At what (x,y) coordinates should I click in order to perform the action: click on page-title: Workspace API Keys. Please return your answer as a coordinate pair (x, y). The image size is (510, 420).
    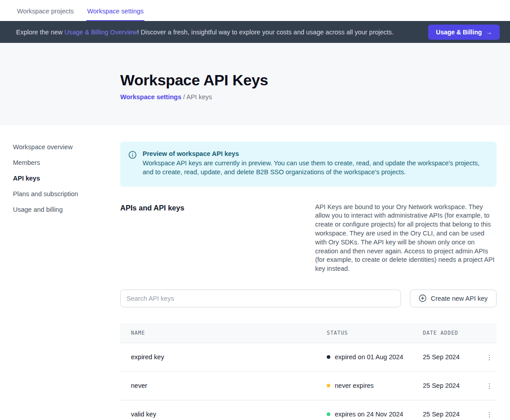
    Looking at the image, I should click on (315, 80).